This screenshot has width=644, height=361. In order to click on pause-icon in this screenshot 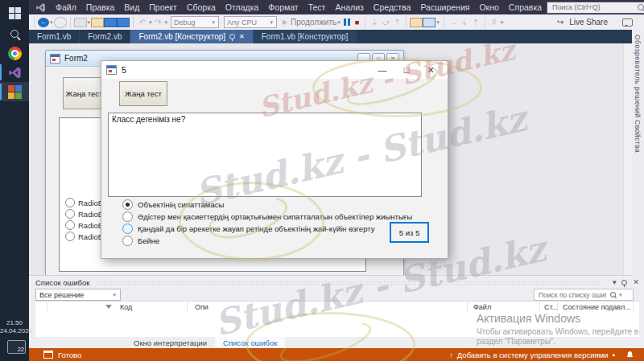, I will do `click(347, 23)`.